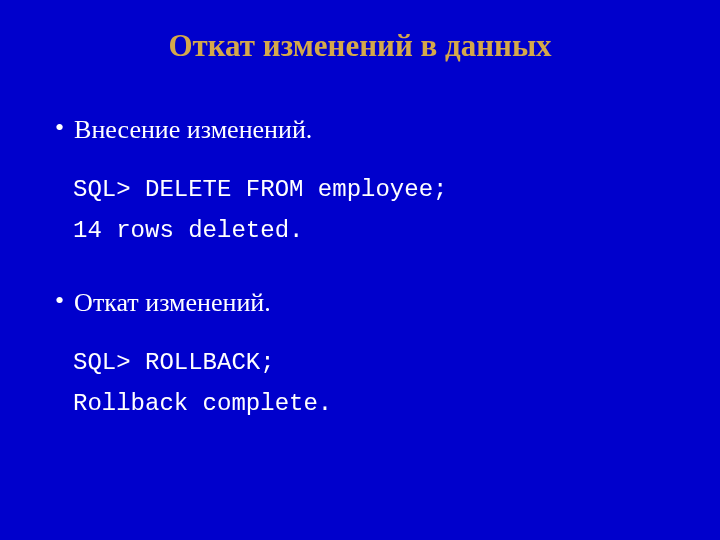 This screenshot has height=540, width=720. Describe the element at coordinates (369, 190) in the screenshot. I see `code-line: SQL> DELETE FROM employee;` at that location.